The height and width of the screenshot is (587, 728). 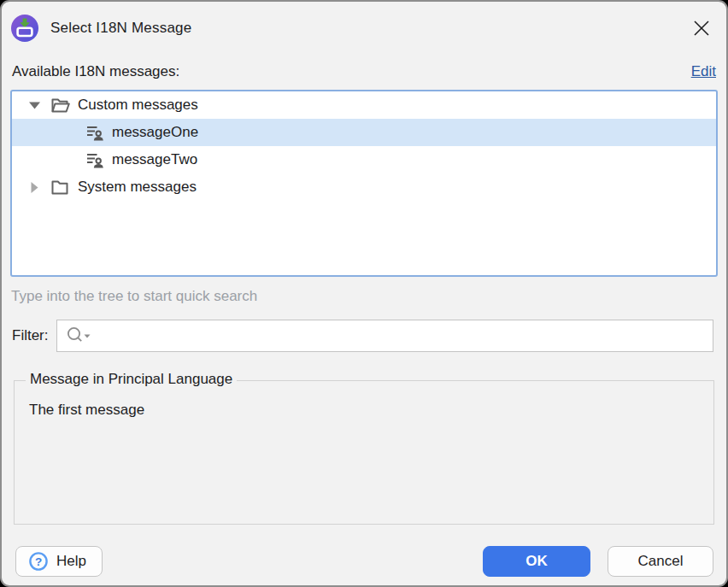 I want to click on help-icon: ?, so click(x=38, y=561).